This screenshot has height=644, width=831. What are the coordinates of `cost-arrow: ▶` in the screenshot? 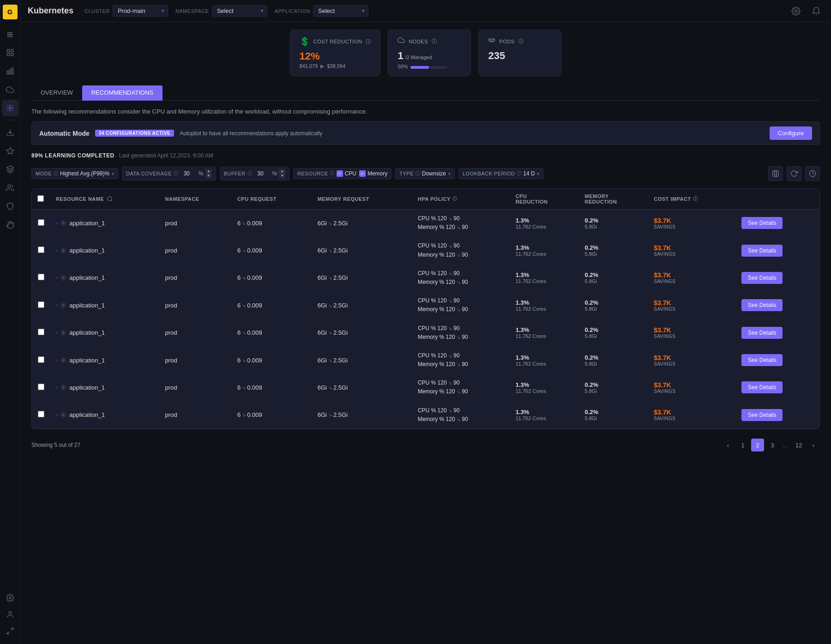 It's located at (323, 66).